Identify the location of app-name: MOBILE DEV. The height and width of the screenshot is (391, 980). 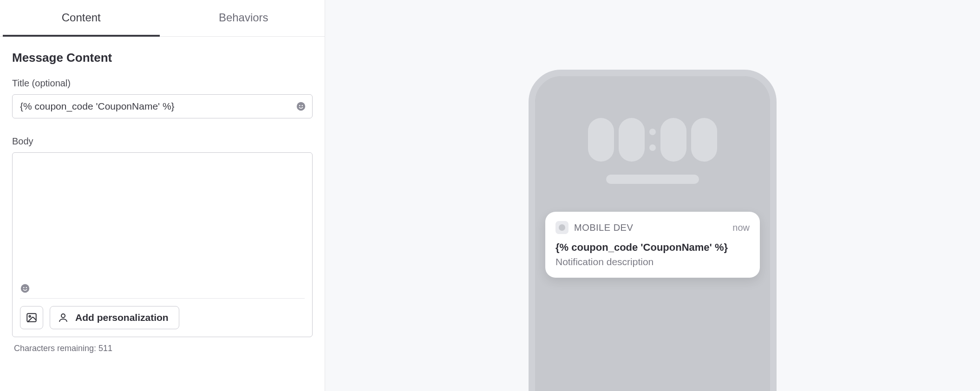
(604, 228).